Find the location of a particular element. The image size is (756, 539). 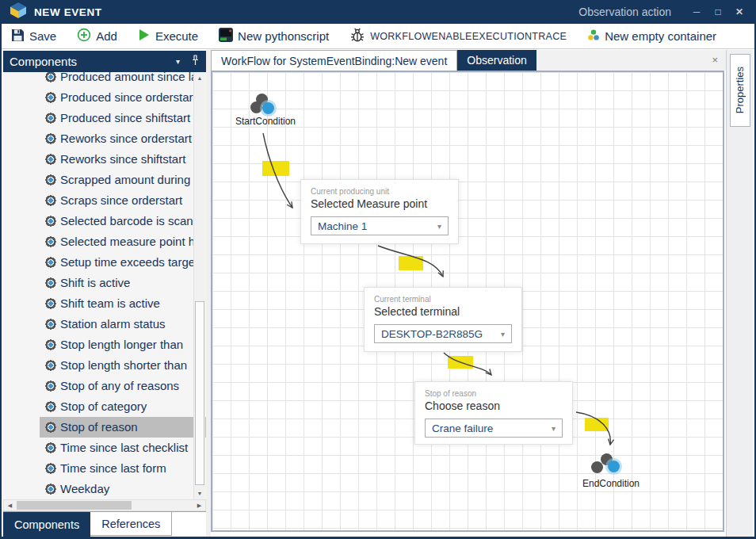

sidebar-item-scrapped-amount-during: Scrapped amount during is located at coordinates (105, 180).